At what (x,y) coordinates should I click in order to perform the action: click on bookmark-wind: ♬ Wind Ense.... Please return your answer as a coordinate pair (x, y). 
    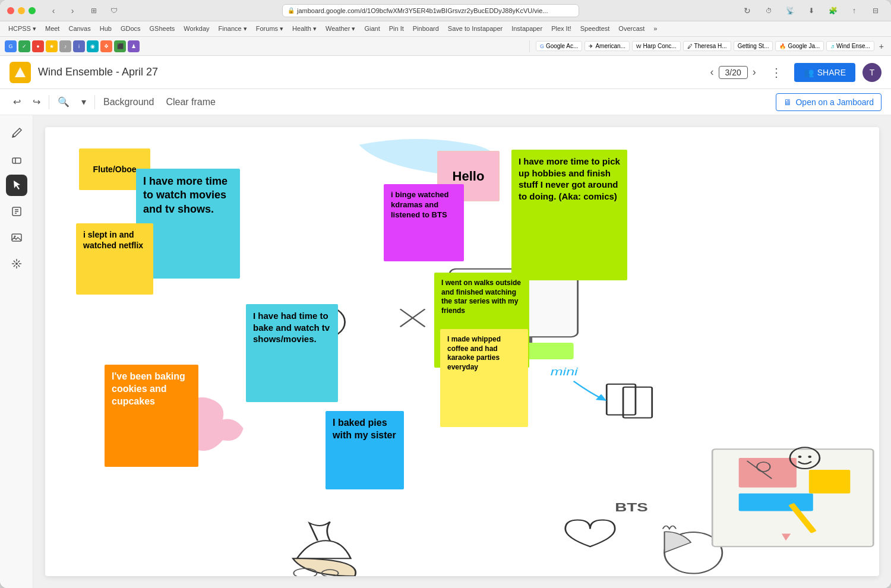
    Looking at the image, I should click on (850, 46).